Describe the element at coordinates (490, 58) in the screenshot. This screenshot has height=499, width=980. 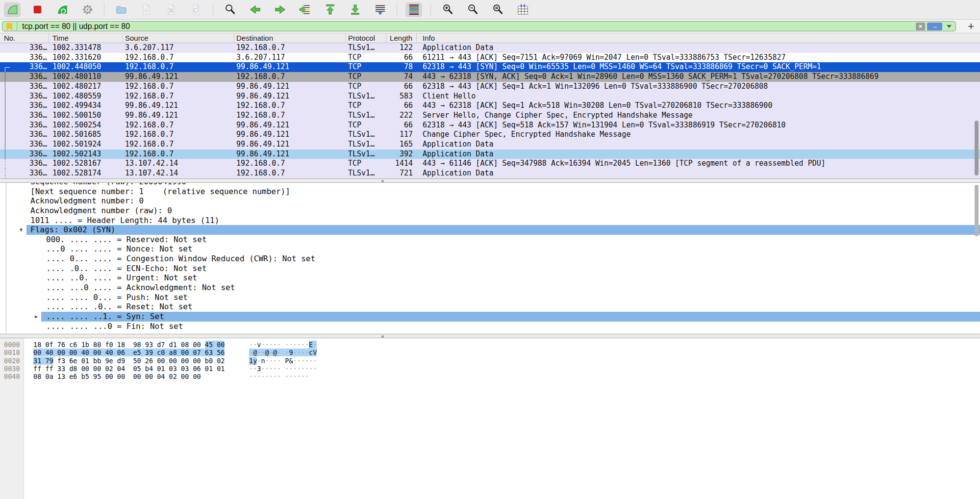
I see `packet-row: 336…1002.331620192.168.0.73.6.207.117TCP…` at that location.